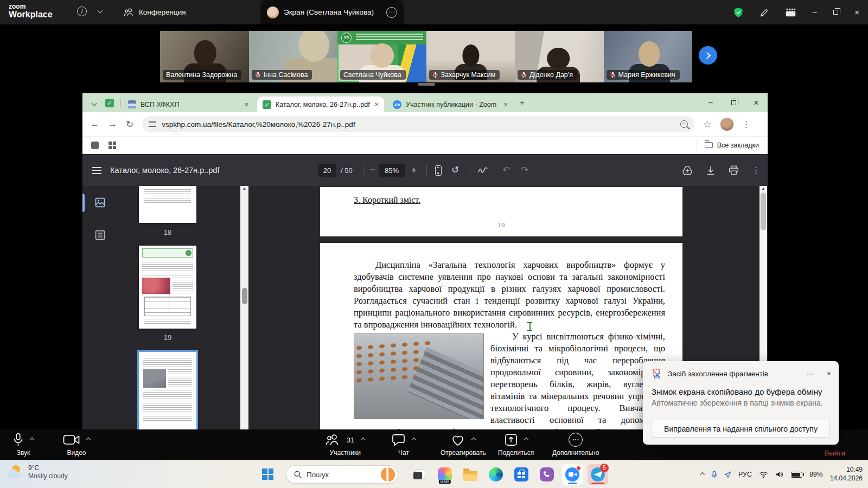 The height and width of the screenshot is (488, 868). I want to click on video-tile-active-speaker: 95 Светлана Чуйкова, so click(382, 56).